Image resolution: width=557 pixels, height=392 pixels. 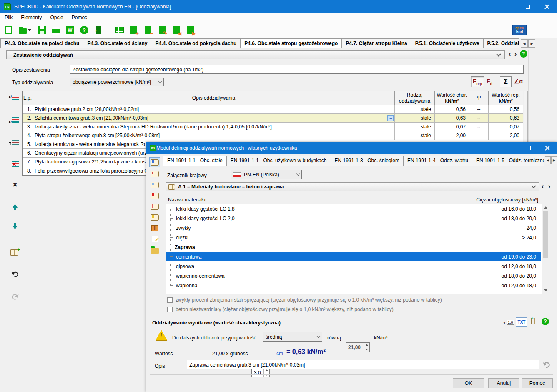 What do you see at coordinates (273, 118) in the screenshot?
I see `table-row-selected: 2. Szlichta cementowa grub.3 cm [21,00kN…` at bounding box center [273, 118].